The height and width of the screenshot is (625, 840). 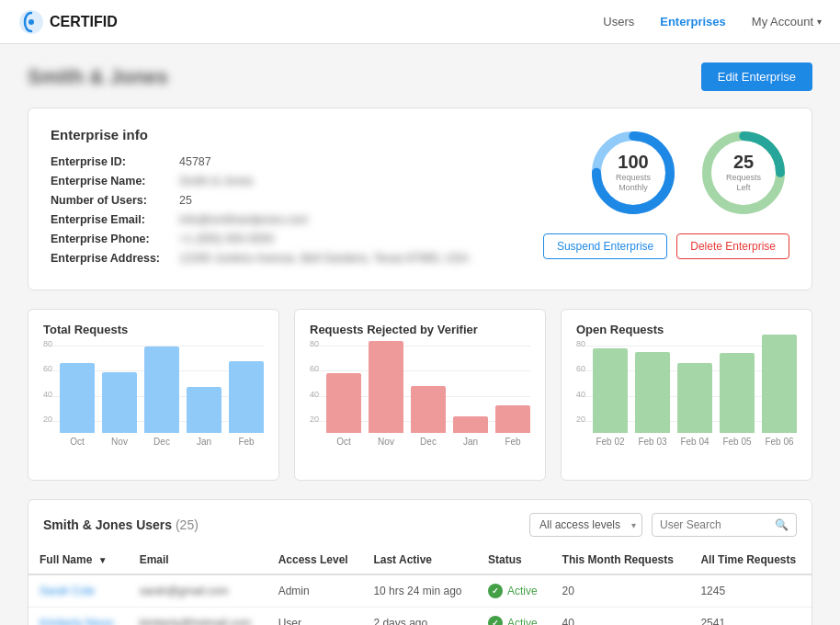 I want to click on bar-label: Feb 06, so click(x=779, y=441).